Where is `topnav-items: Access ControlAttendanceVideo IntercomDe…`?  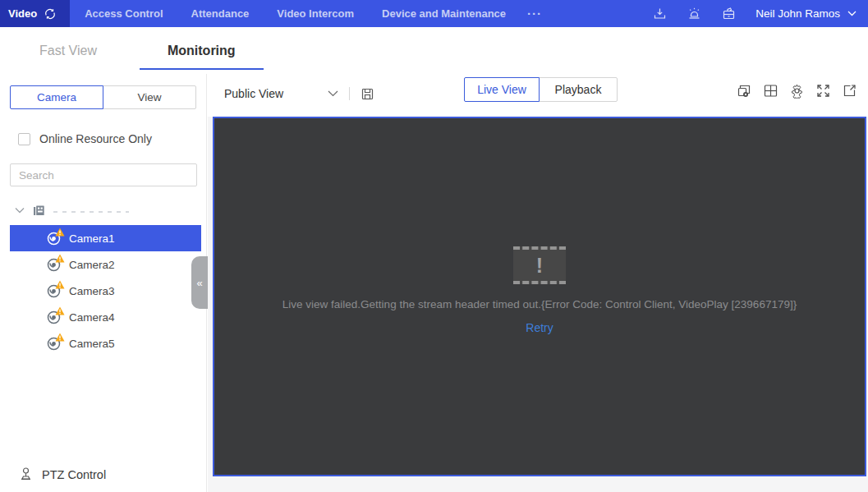
topnav-items: Access ControlAttendanceVideo IntercomDe… is located at coordinates (296, 13).